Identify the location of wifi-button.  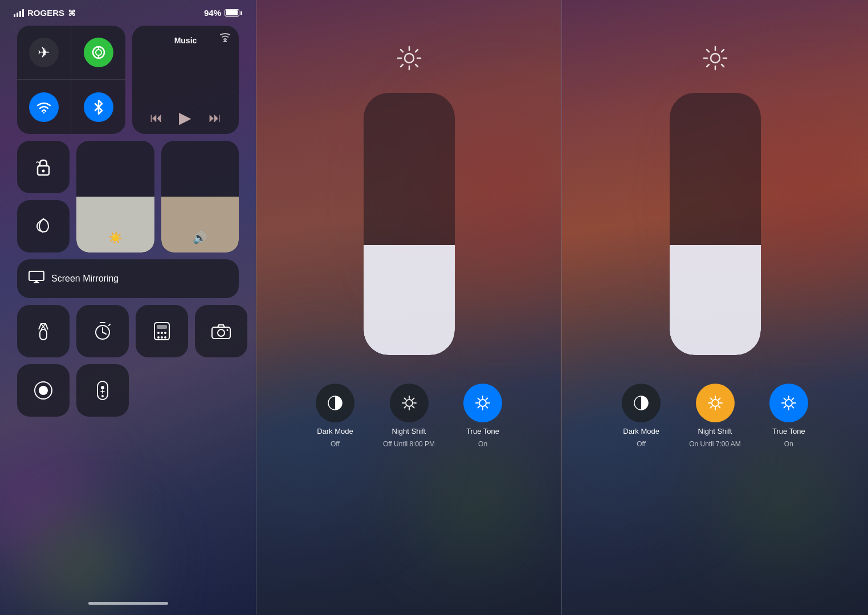
(44, 107).